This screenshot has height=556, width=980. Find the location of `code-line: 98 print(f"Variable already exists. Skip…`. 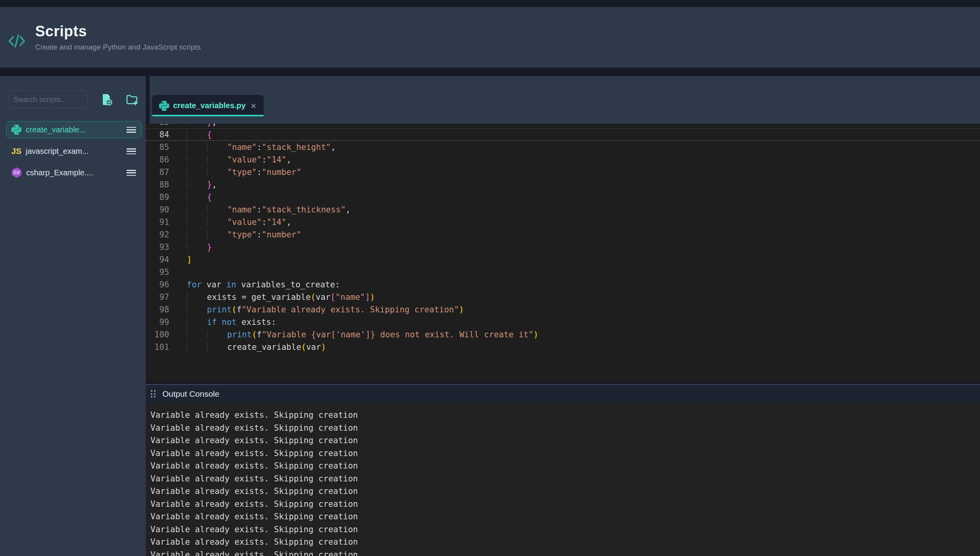

code-line: 98 print(f"Variable already exists. Skip… is located at coordinates (563, 310).